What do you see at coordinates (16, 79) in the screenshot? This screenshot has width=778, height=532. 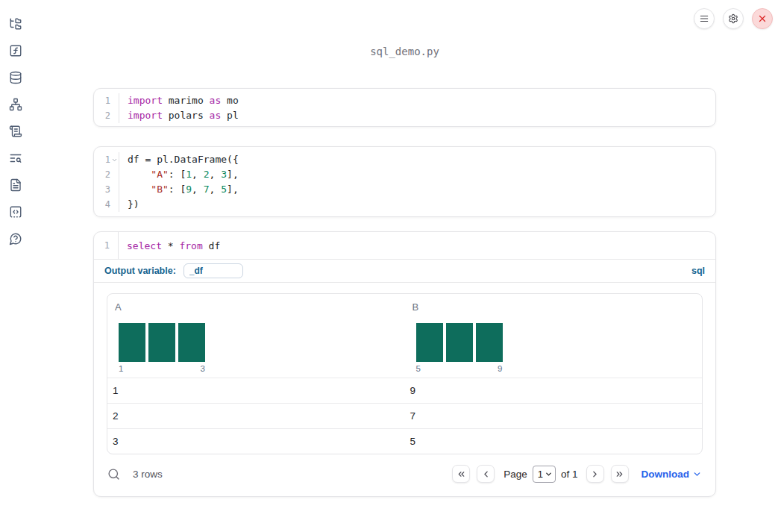 I see `database-icon` at bounding box center [16, 79].